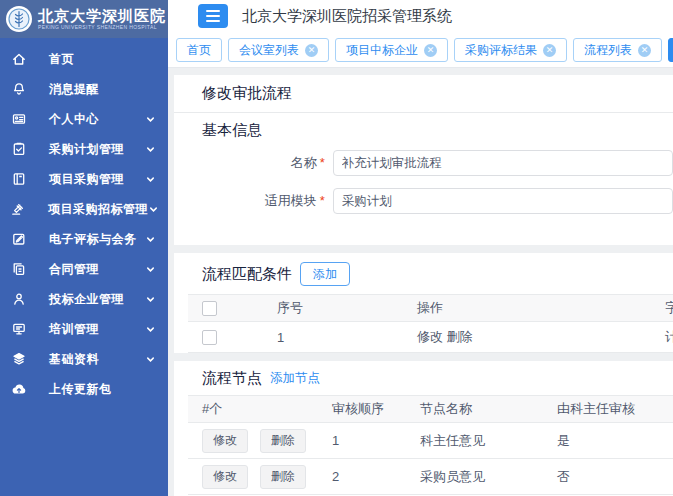 This screenshot has width=673, height=496. I want to click on add-node-link: 添加节点, so click(295, 378).